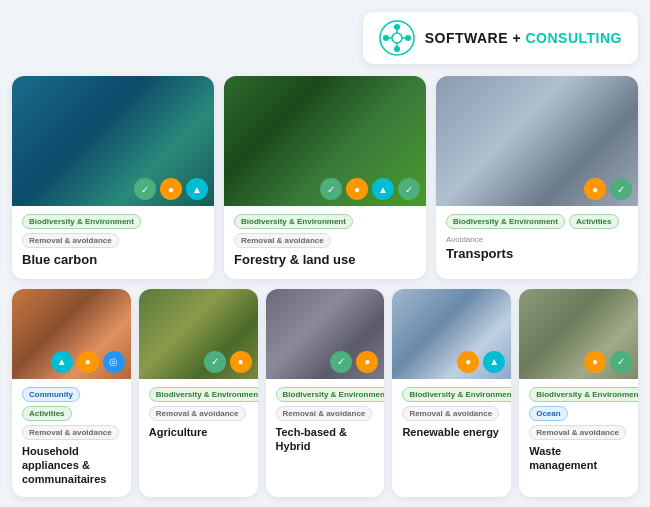  Describe the element at coordinates (537, 242) in the screenshot. I see `card-body-transports: Biodiversity & Environment Activities Av…` at that location.